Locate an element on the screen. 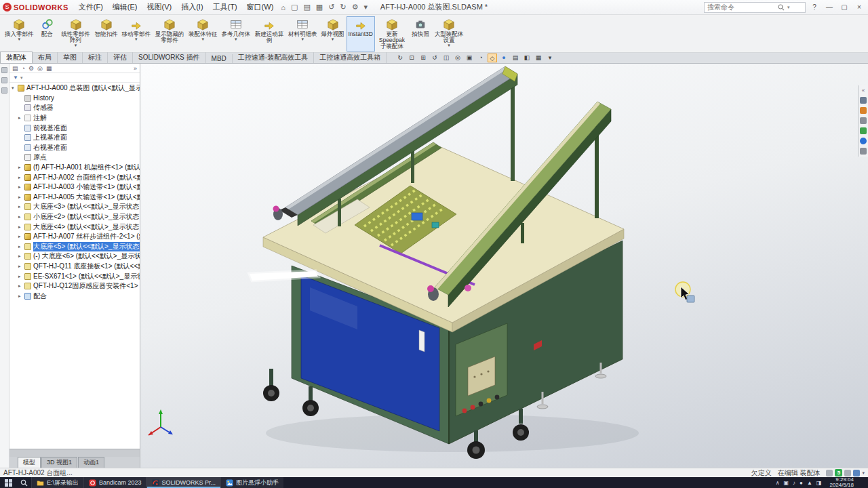 The height and width of the screenshot is (488, 868). tab-model: 模型 is located at coordinates (29, 462).